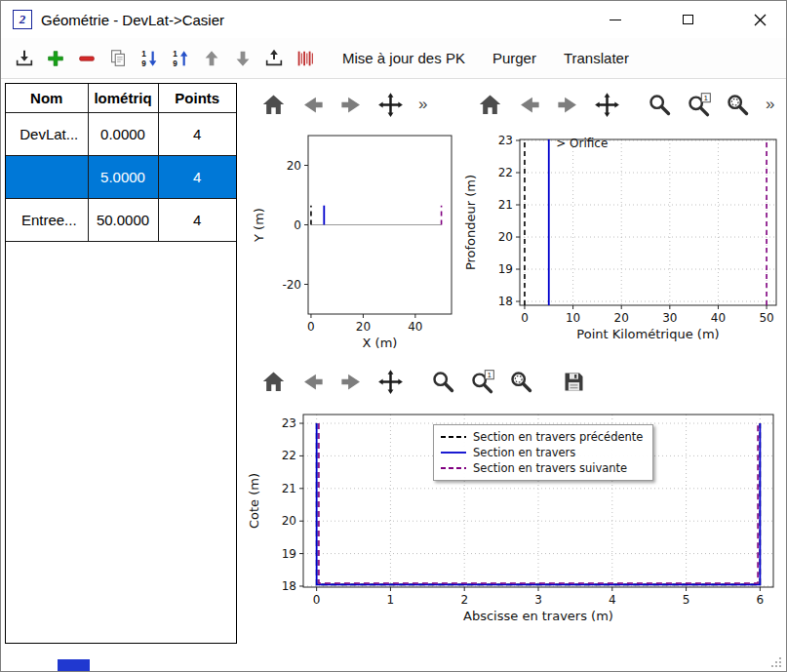 The width and height of the screenshot is (787, 672). I want to click on svg-text: 10, so click(573, 318).